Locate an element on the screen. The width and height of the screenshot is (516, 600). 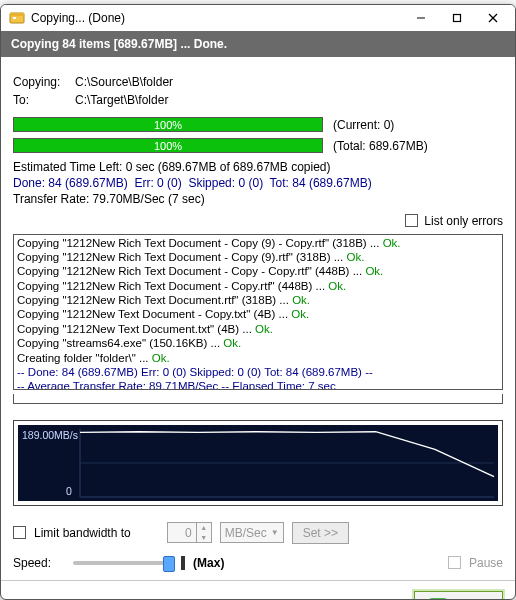
stats-done-line: Done: 84 (689.67MB) Err: 0 (0) Skipped: … is located at coordinates (258, 183).